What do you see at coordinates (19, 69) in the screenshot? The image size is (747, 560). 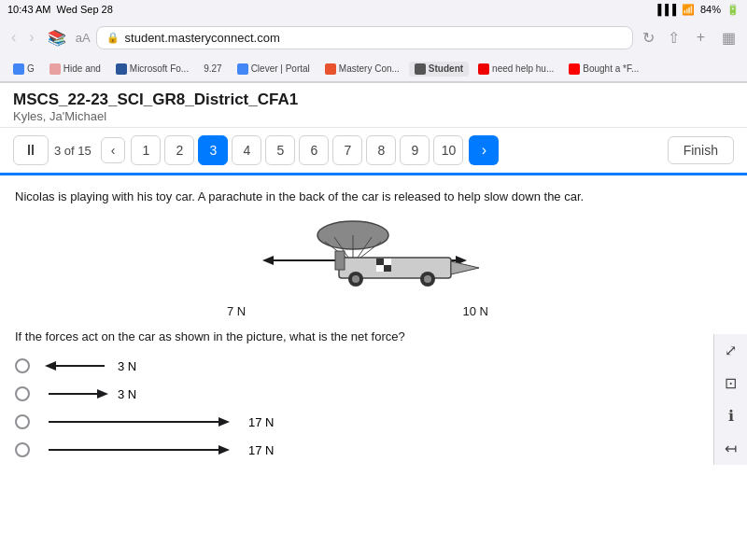 I see `tab-g-icon` at bounding box center [19, 69].